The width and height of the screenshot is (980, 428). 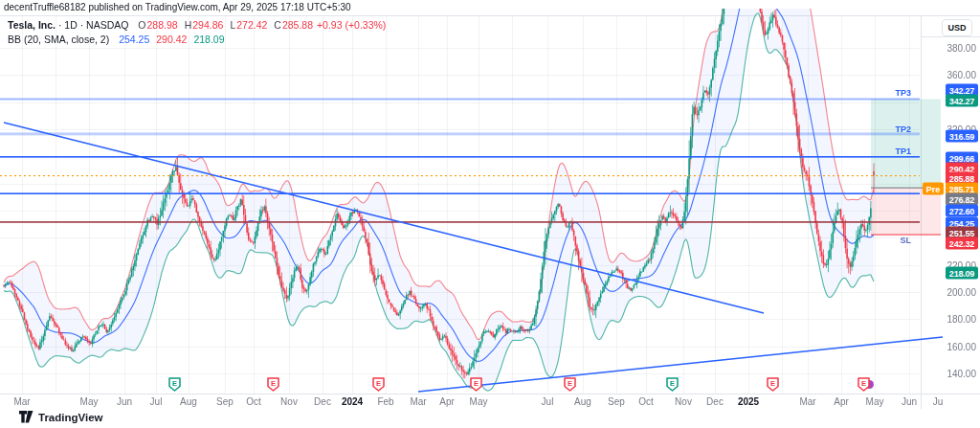 What do you see at coordinates (961, 293) in the screenshot?
I see `price-axis-label: 200.00` at bounding box center [961, 293].